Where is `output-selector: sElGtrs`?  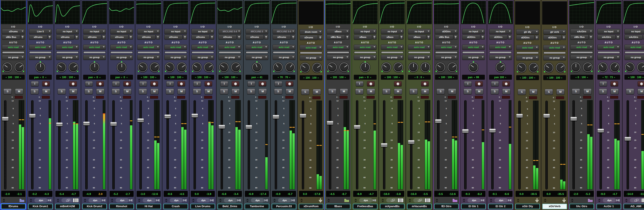 output-selector: sElGtrs is located at coordinates (526, 38).